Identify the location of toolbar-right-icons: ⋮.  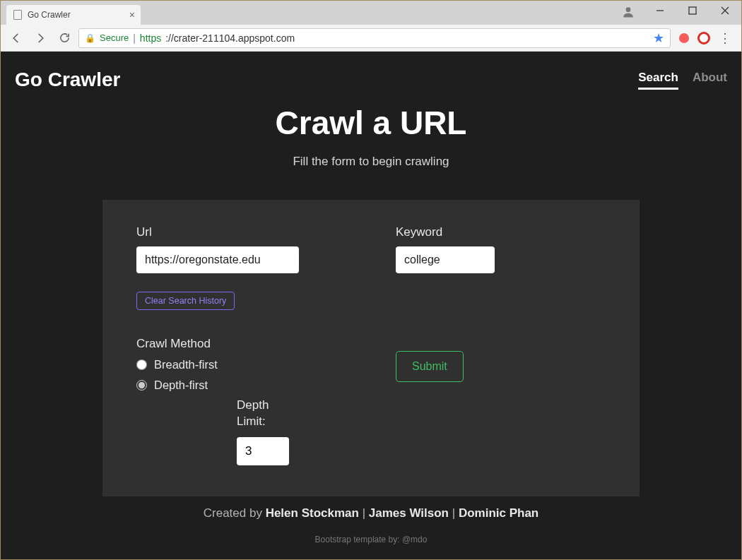
(705, 38).